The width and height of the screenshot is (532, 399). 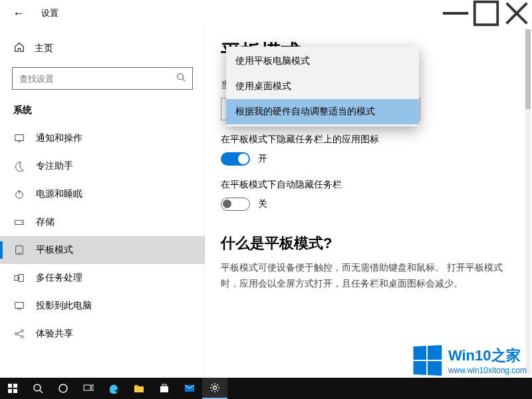 I want to click on power-icon, so click(x=19, y=194).